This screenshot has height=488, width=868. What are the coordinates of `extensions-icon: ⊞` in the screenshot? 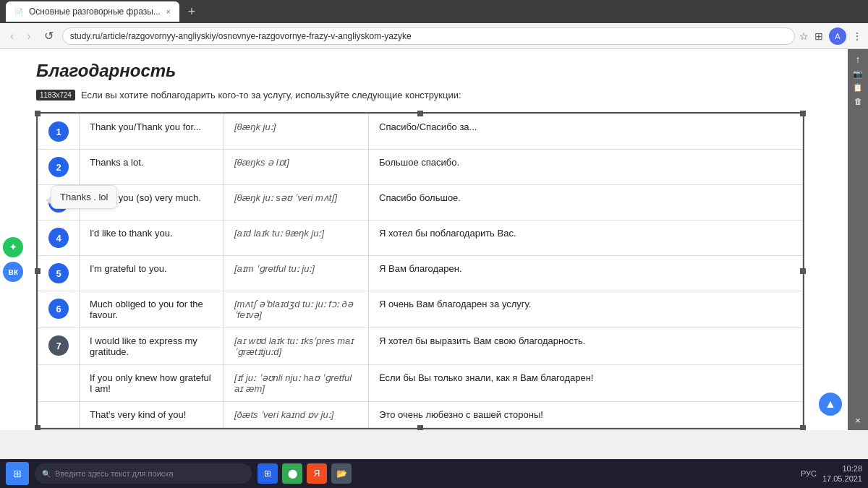 It's located at (819, 36).